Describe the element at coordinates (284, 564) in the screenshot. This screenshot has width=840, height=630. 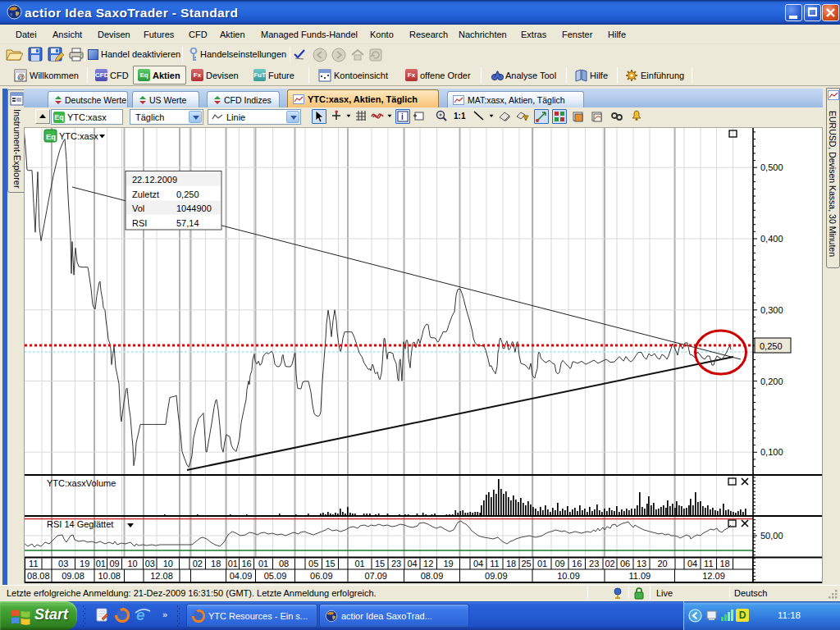
I see `svg-text: 08` at that location.